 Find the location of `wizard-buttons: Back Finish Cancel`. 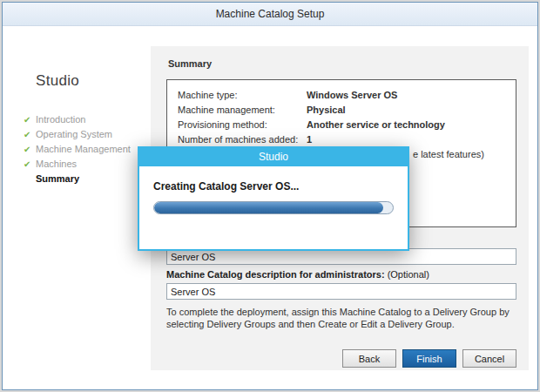

wizard-buttons: Back Finish Cancel is located at coordinates (429, 359).